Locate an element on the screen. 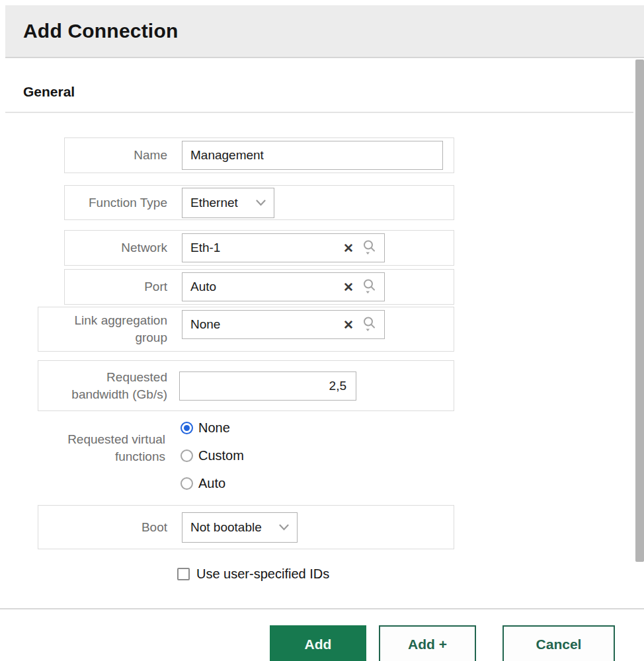  requested-virtual-functions-label: Requested virtual functions is located at coordinates (102, 448).